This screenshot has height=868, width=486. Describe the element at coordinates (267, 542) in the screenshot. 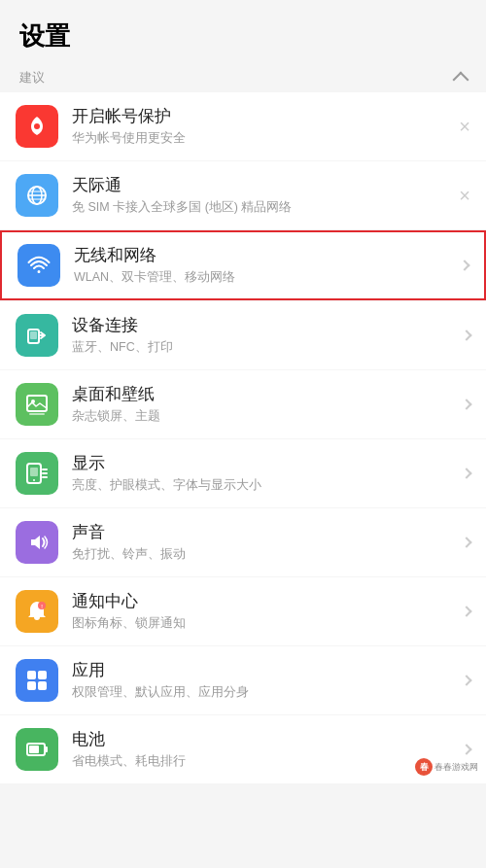

I see `item-text: 声音 免打扰、铃声、振动` at that location.